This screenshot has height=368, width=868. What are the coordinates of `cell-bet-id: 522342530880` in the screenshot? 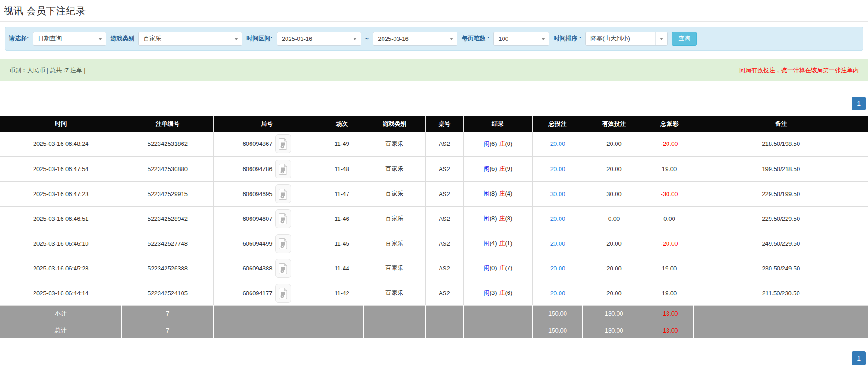 It's located at (167, 169).